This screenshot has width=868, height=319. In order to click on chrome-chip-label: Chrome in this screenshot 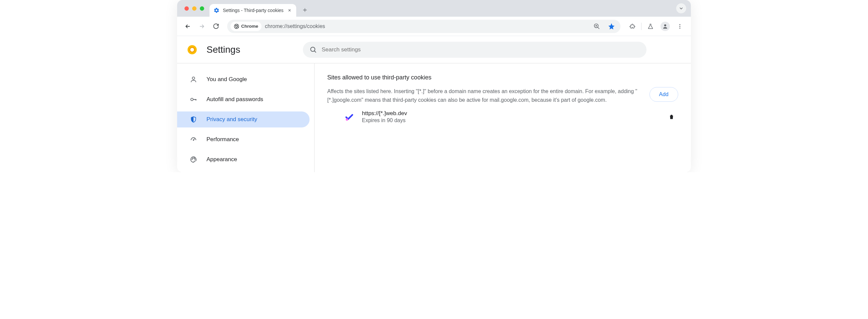, I will do `click(250, 26)`.